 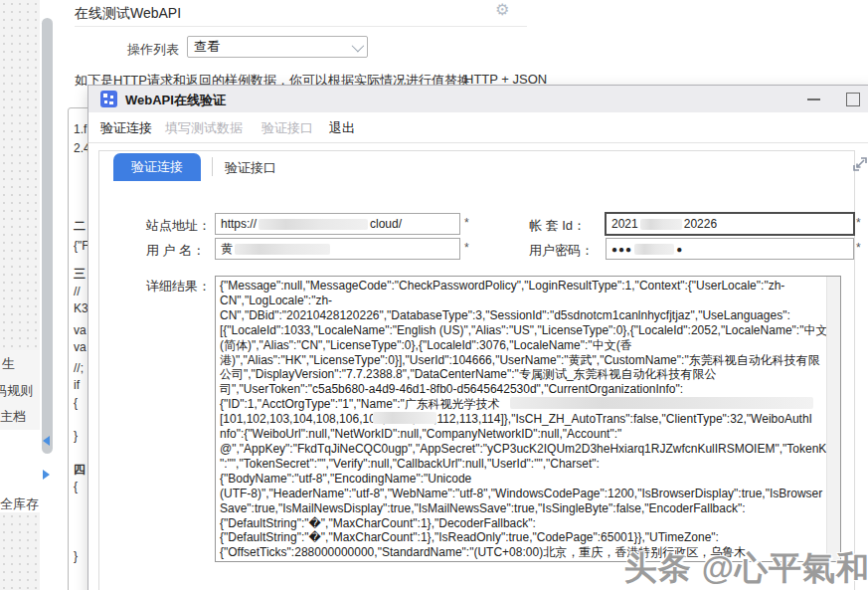 What do you see at coordinates (16, 391) in the screenshot?
I see `sidebar-item-fragment: 码规则` at bounding box center [16, 391].